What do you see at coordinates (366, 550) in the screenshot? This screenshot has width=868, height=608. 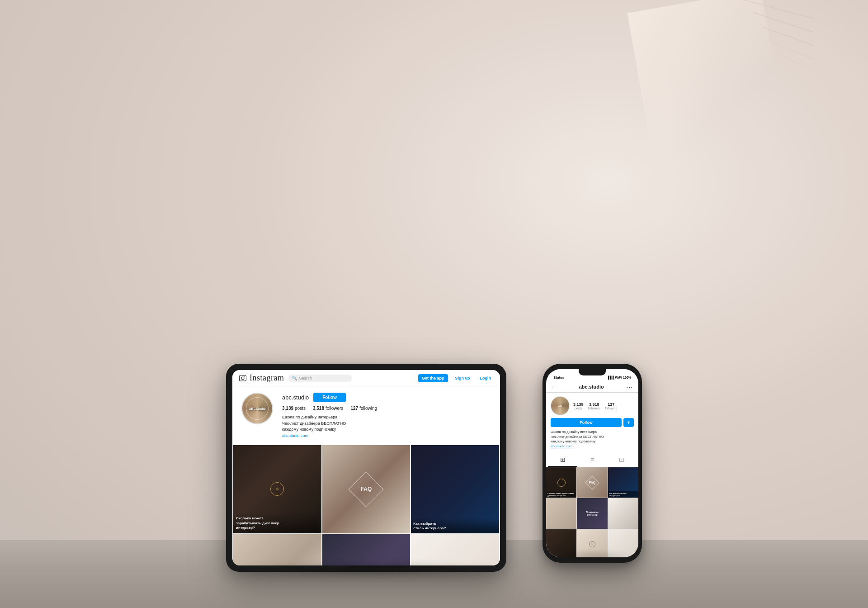 I see `grid-item-5: Программаобучения` at bounding box center [366, 550].